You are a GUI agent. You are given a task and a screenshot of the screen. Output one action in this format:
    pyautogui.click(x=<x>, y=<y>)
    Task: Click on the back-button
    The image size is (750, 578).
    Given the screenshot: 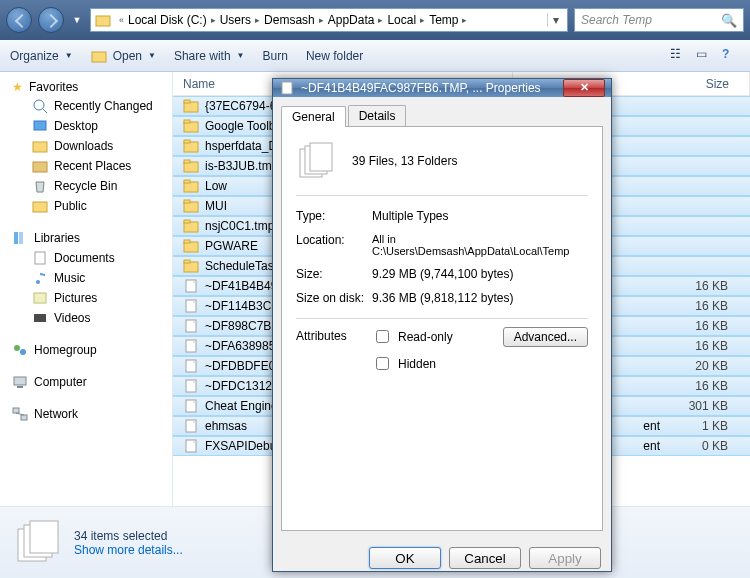 What is the action you would take?
    pyautogui.click(x=19, y=20)
    